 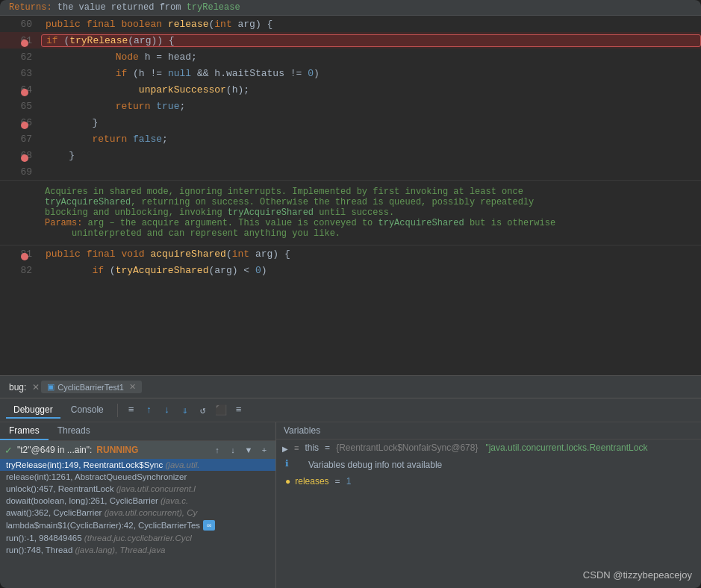 What do you see at coordinates (296, 448) in the screenshot?
I see `var-eq-icon-this: ≡` at bounding box center [296, 448].